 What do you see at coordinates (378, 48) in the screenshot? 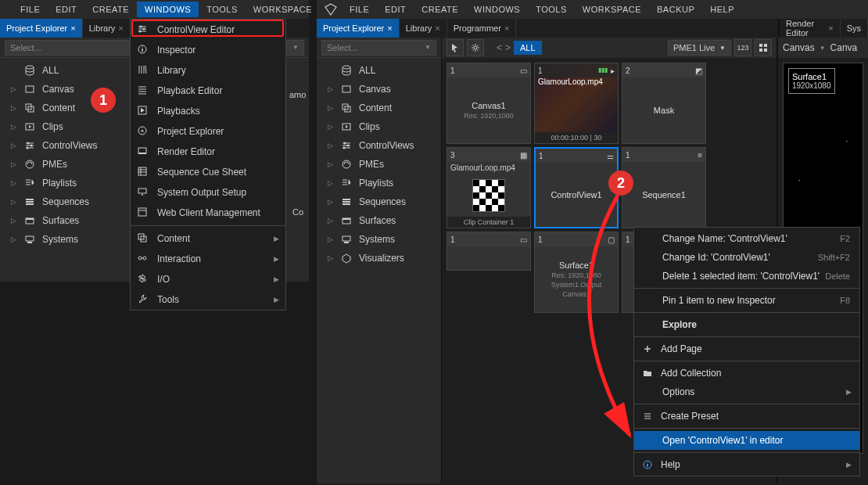
I see `select-dropdown: Select...▼` at bounding box center [378, 48].